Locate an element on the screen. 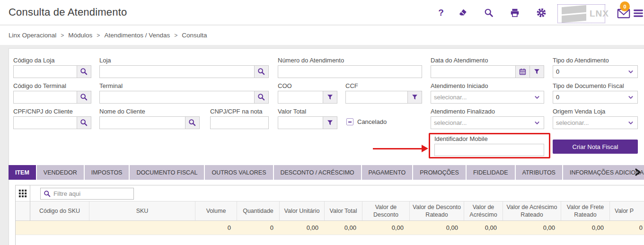 This screenshot has height=245, width=644. column-header-valor-de-desconto-rateado: Valor de Desconto Rateado is located at coordinates (437, 211).